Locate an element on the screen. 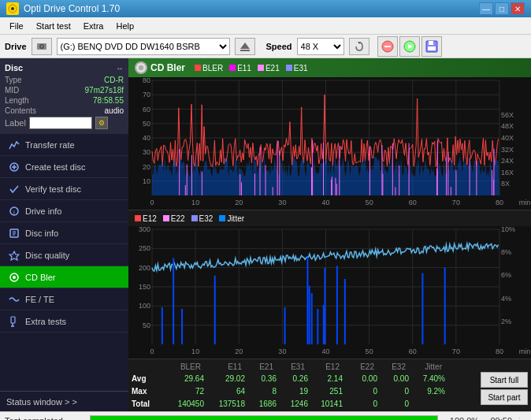  menu-extra: Extra is located at coordinates (94, 26).